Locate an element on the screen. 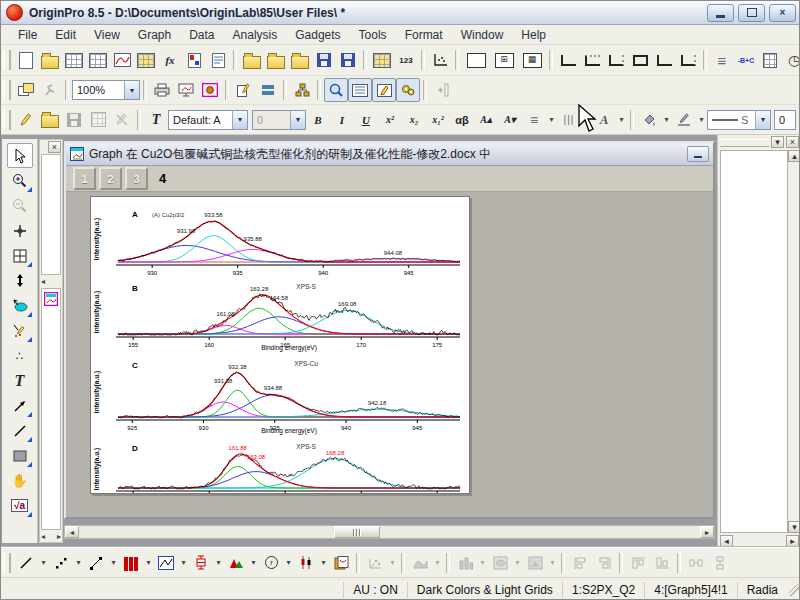 Image resolution: width=800 pixels, height=600 pixels. italic-button: I is located at coordinates (342, 120).